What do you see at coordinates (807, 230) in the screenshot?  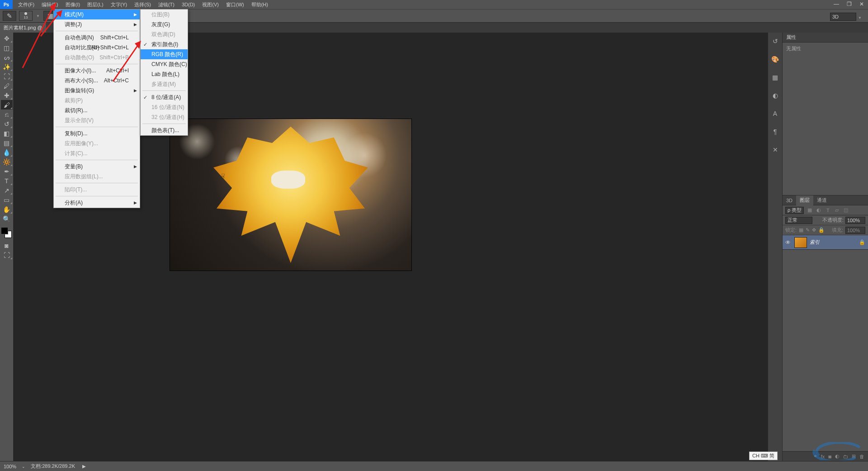 I see `lock-pixel-icon: ✎` at bounding box center [807, 230].